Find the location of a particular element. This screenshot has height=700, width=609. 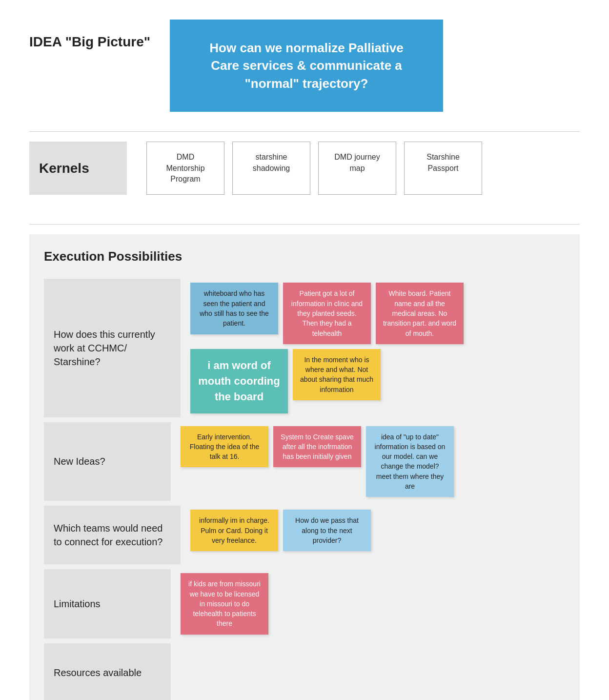

sticky-note-0-3: i am word of mouth coording the board is located at coordinates (239, 381).